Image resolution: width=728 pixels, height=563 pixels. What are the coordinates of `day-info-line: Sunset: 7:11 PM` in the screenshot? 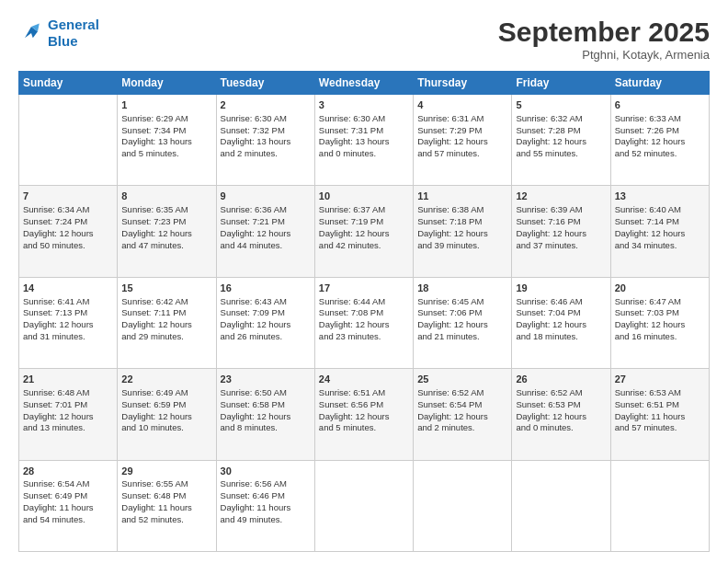 It's located at (166, 313).